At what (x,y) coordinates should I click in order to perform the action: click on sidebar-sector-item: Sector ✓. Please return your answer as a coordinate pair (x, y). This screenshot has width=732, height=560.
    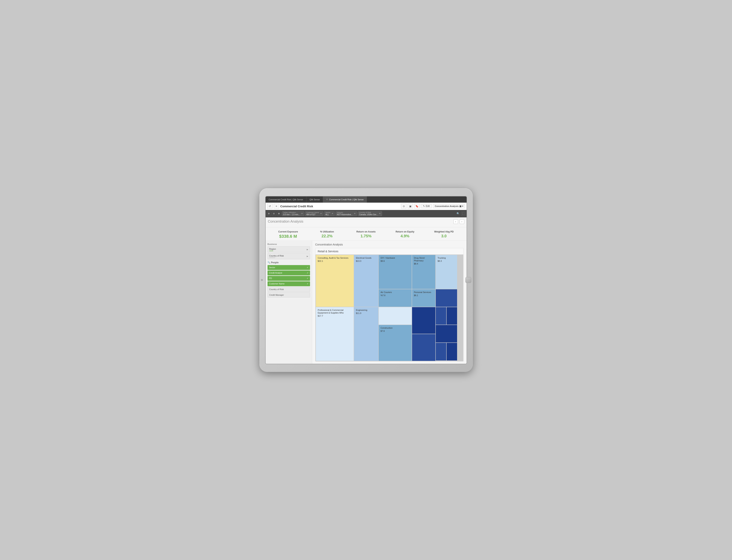
    Looking at the image, I should click on (289, 267).